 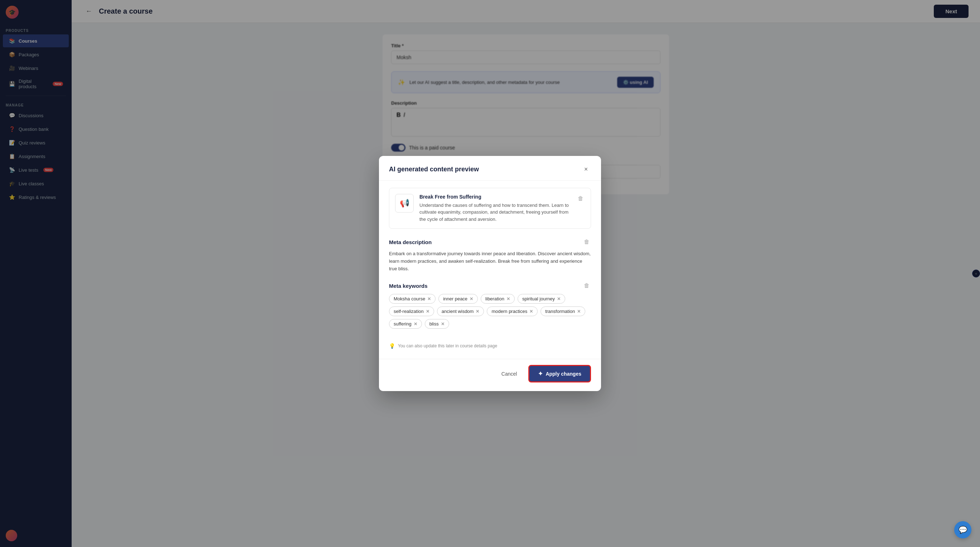 What do you see at coordinates (560, 374) in the screenshot?
I see `apply-changes-button: ✦ Apply changes` at bounding box center [560, 374].